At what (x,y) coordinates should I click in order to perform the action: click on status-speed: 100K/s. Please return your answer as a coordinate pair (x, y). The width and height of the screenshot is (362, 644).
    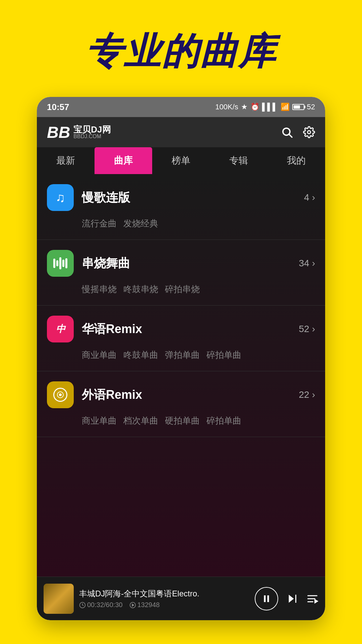
    Looking at the image, I should click on (227, 107).